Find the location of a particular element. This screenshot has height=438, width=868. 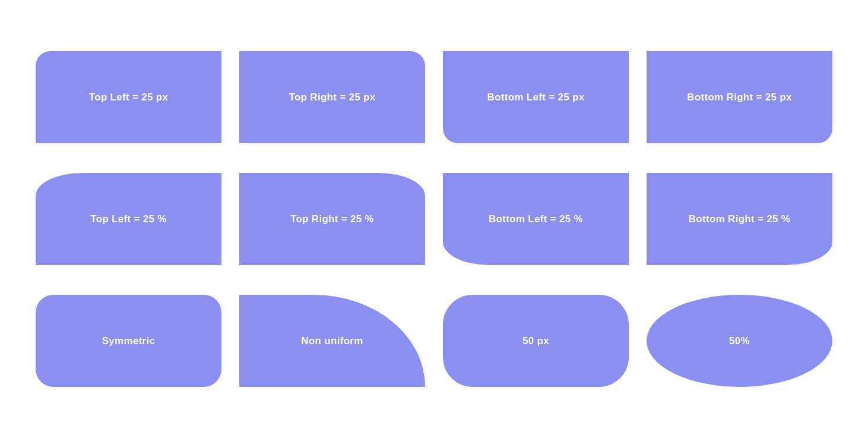

card-label-fifty-pct: 50% is located at coordinates (740, 341).